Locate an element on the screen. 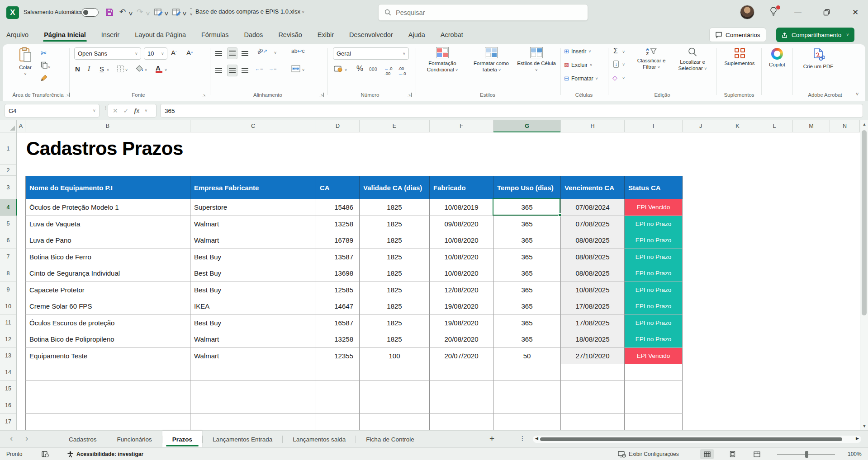 The image size is (868, 460). accessibility-status: Acessibilidade: investigar is located at coordinates (105, 454).